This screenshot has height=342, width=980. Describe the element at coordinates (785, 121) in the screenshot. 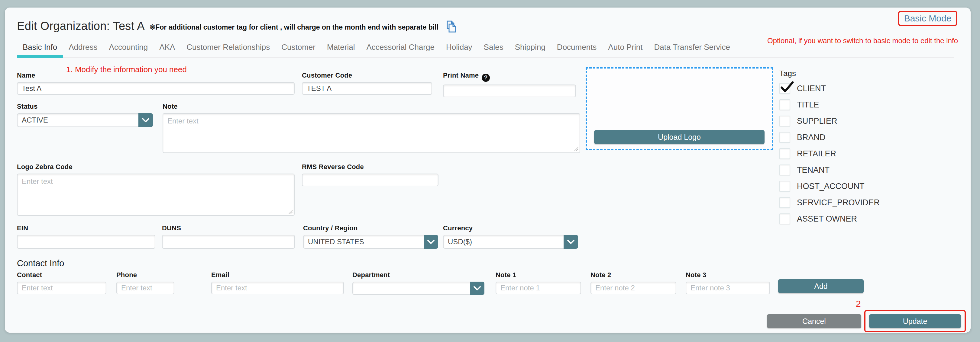

I see `tag-checkbox-supplier` at that location.